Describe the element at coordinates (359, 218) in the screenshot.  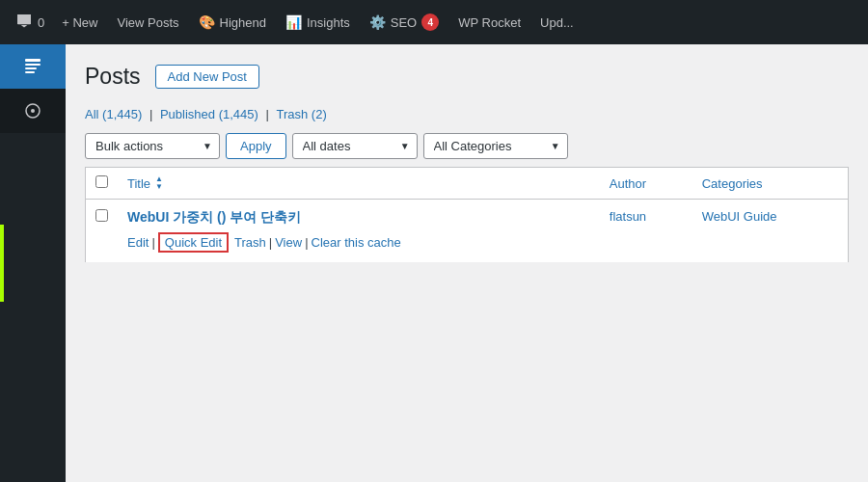
I see `post-title-link: WebUI 가중치 () 부여 단축키` at that location.